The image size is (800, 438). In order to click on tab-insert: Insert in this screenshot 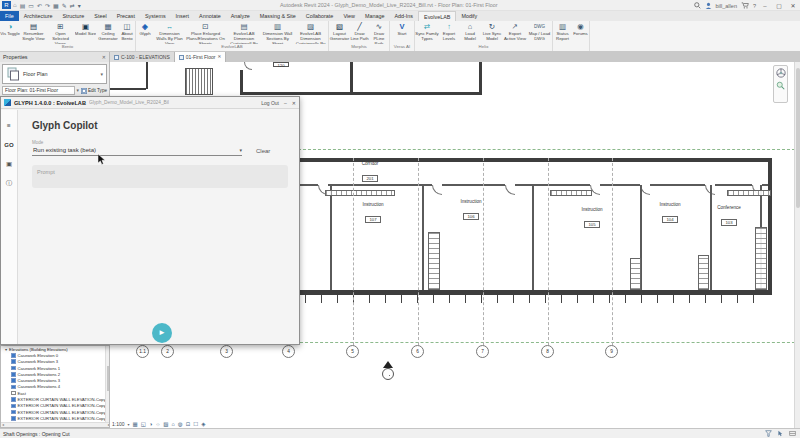, I will do `click(182, 16)`.